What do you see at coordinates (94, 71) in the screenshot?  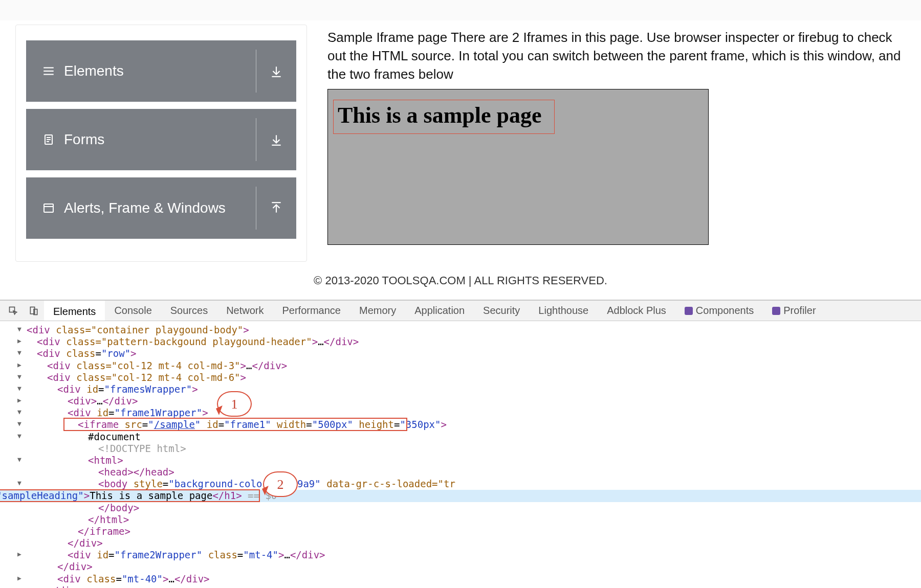 I see `sidebar-item-label: Elements` at bounding box center [94, 71].